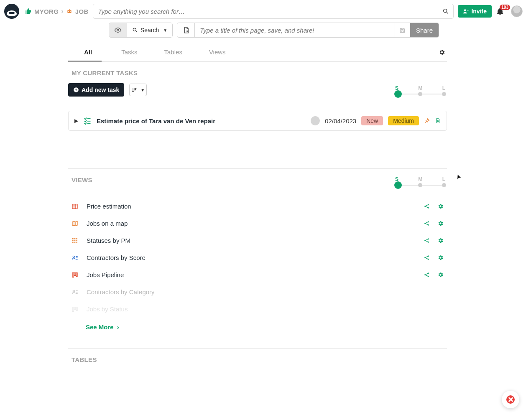 The height and width of the screenshot is (420, 531). What do you see at coordinates (420, 88) in the screenshot?
I see `size-m: M` at bounding box center [420, 88].